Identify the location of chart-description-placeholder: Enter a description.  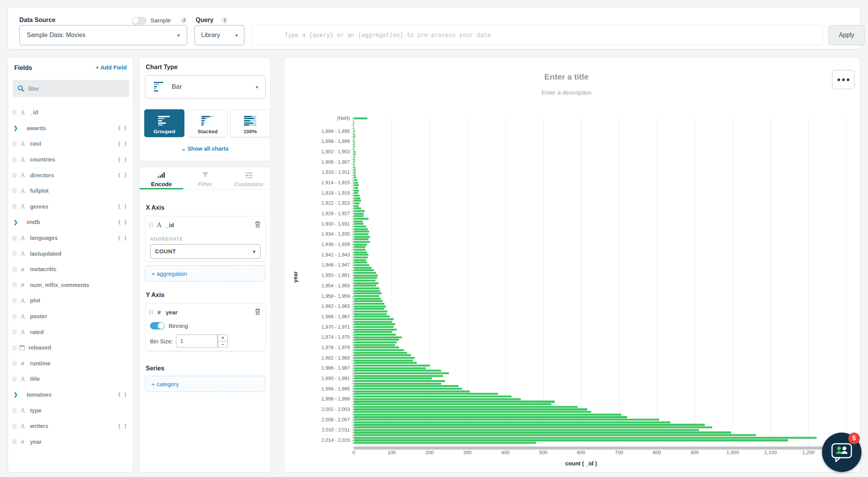
(566, 93).